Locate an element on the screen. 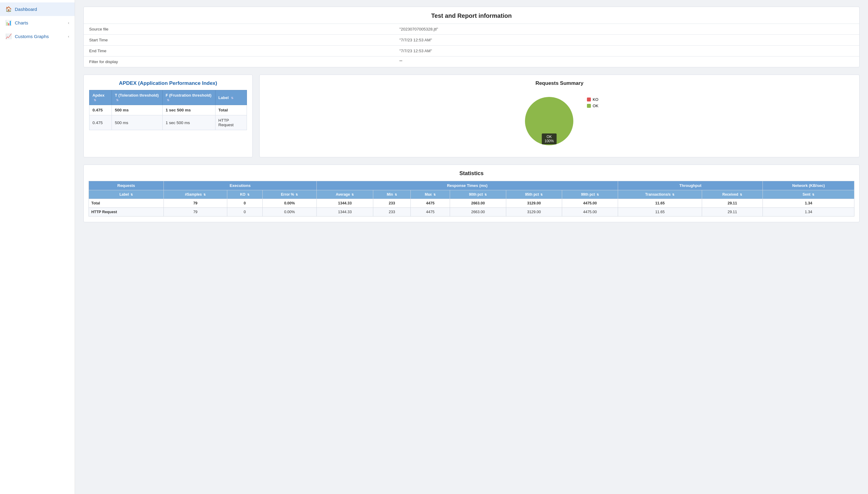  stats-sub-max: Max ⇅ is located at coordinates (430, 195).